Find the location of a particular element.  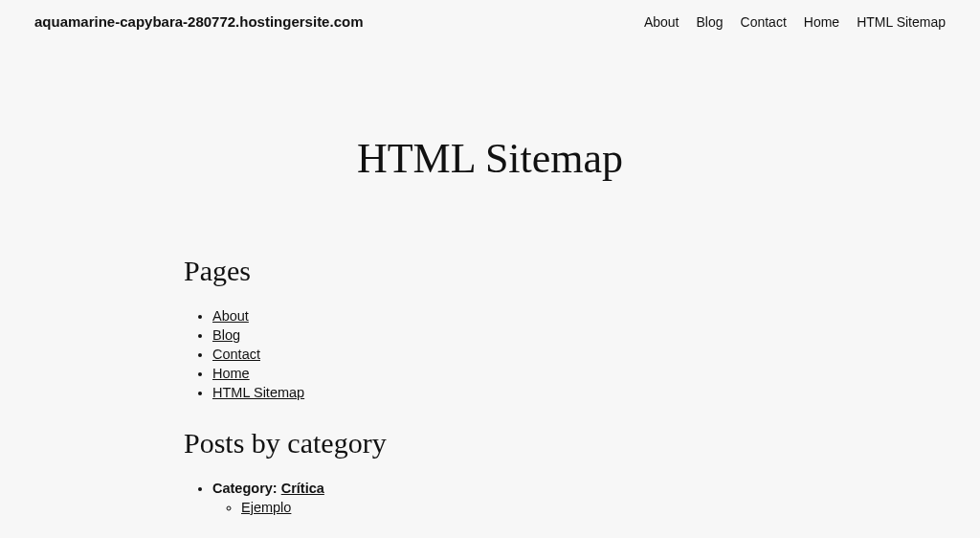

category-item: Category: Crítica Ejemplo is located at coordinates (504, 498).